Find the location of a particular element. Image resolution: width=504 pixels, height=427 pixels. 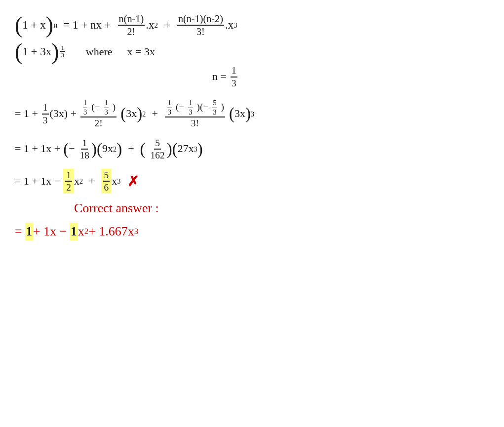

plus-2-correct: + 1.667x is located at coordinates (112, 232).